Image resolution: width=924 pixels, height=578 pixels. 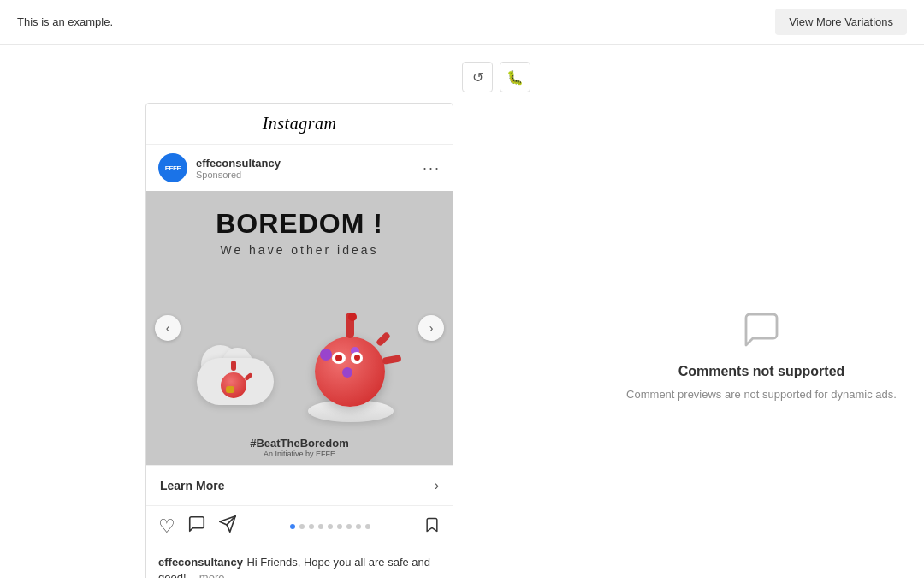 What do you see at coordinates (197, 527) in the screenshot?
I see `comment-button` at bounding box center [197, 527].